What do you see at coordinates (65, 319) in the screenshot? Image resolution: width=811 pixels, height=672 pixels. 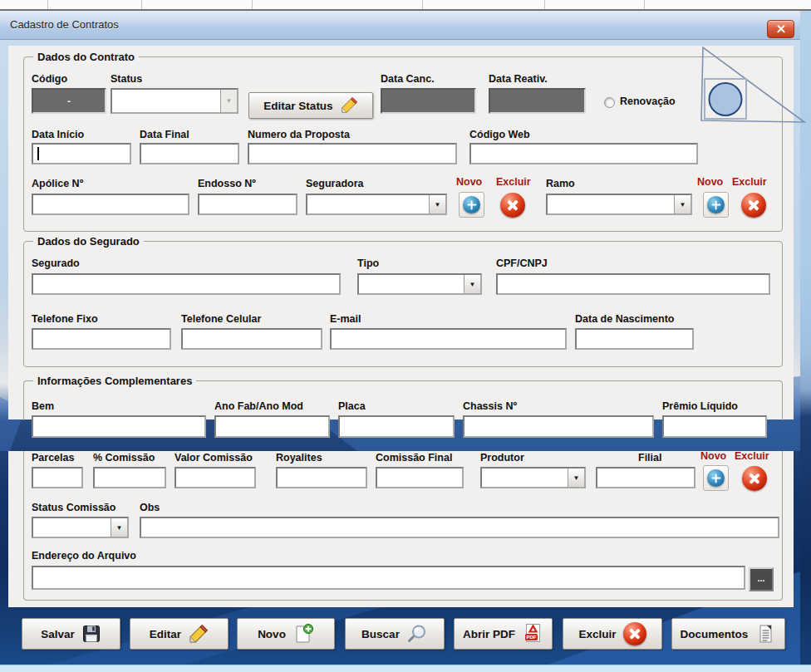 I see `telefone-fixo-label: Telefone Fixo` at bounding box center [65, 319].